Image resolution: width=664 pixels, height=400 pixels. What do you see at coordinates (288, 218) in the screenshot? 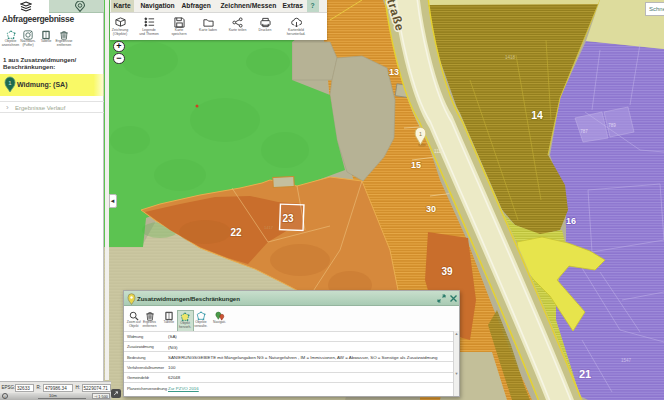
I see `svg-text: 23` at bounding box center [288, 218].